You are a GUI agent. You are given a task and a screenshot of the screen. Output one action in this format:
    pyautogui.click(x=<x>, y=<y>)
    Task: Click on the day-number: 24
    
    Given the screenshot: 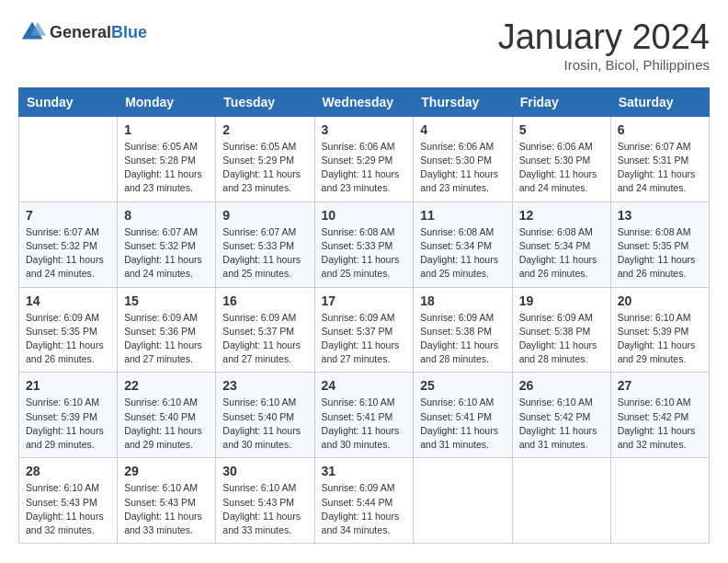 What is the action you would take?
    pyautogui.click(x=364, y=385)
    